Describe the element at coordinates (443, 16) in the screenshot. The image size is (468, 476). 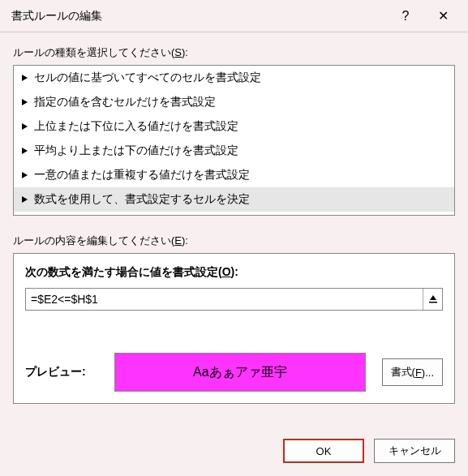
I see `close-button: ✕` at that location.